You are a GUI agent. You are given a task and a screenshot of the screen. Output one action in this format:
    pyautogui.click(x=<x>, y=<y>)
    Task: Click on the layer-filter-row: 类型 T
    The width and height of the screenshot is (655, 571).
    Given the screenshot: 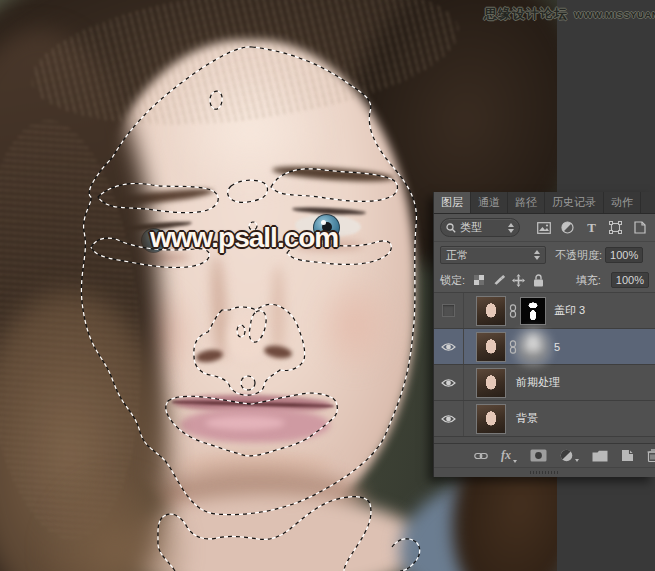 What is the action you would take?
    pyautogui.click(x=544, y=228)
    